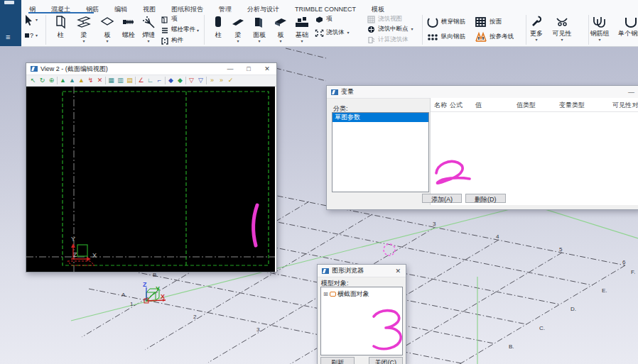  I want to click on view-tool-icon-5: ▲, so click(72, 81).